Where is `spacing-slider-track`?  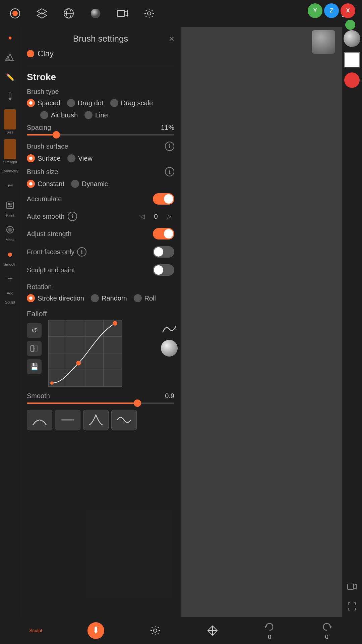
spacing-slider-track is located at coordinates (101, 135).